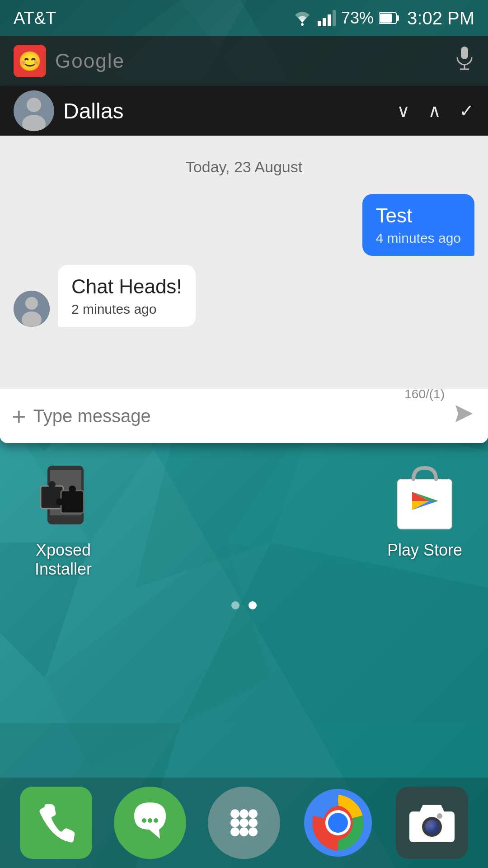 The image size is (488, 868). I want to click on signal-icon, so click(327, 18).